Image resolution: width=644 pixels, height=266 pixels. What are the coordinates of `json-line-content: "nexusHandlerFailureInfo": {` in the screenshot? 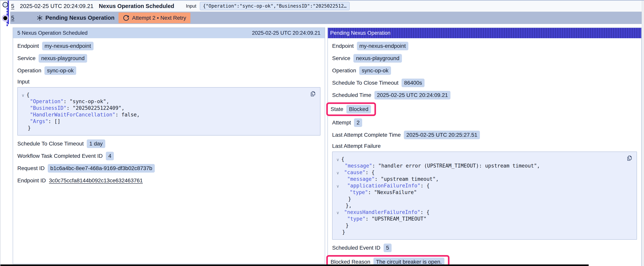 It's located at (385, 212).